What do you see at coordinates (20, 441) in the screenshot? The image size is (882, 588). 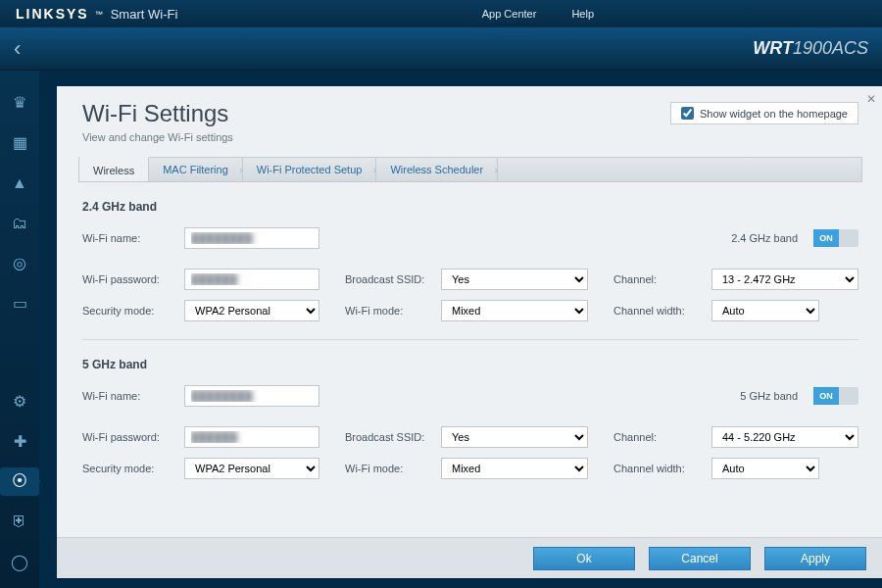 I see `firstaid-icon: ✚` at bounding box center [20, 441].